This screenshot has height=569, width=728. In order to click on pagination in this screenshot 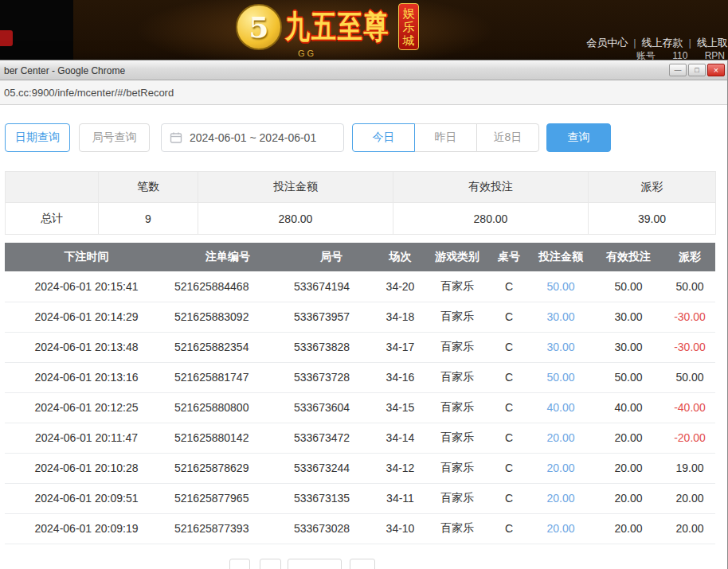, I will do `click(478, 563)`.